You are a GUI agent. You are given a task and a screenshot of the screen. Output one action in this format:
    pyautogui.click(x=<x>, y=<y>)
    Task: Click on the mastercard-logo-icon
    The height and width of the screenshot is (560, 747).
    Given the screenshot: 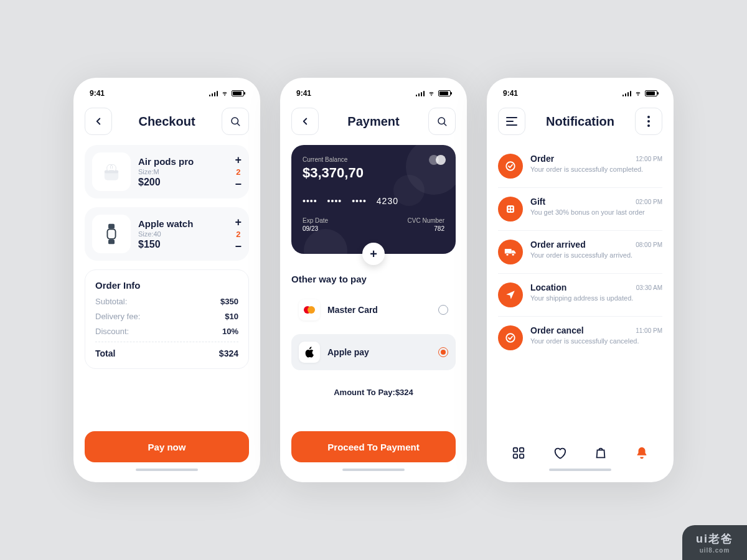 What is the action you would take?
    pyautogui.click(x=309, y=310)
    